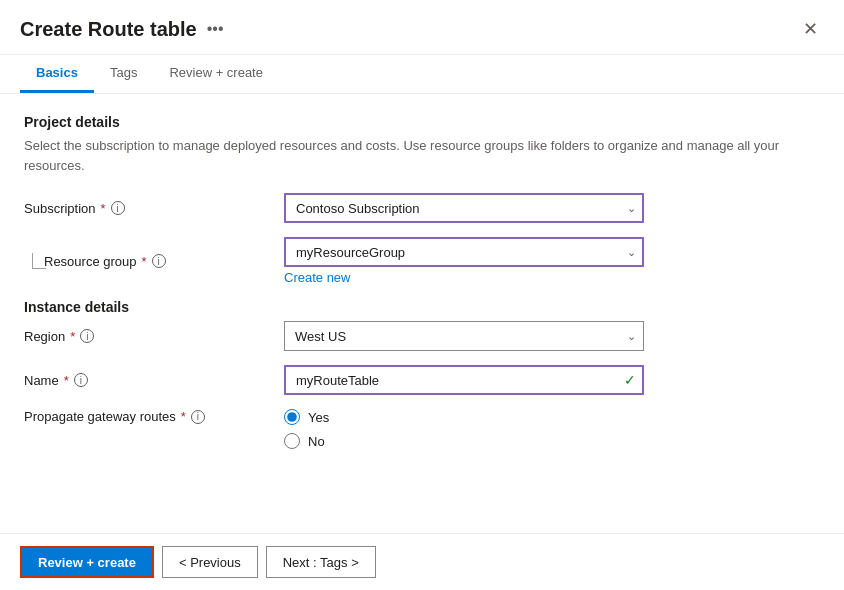 The width and height of the screenshot is (844, 590). Describe the element at coordinates (422, 74) in the screenshot. I see `tab-bar: Basics Tags Review + create` at that location.